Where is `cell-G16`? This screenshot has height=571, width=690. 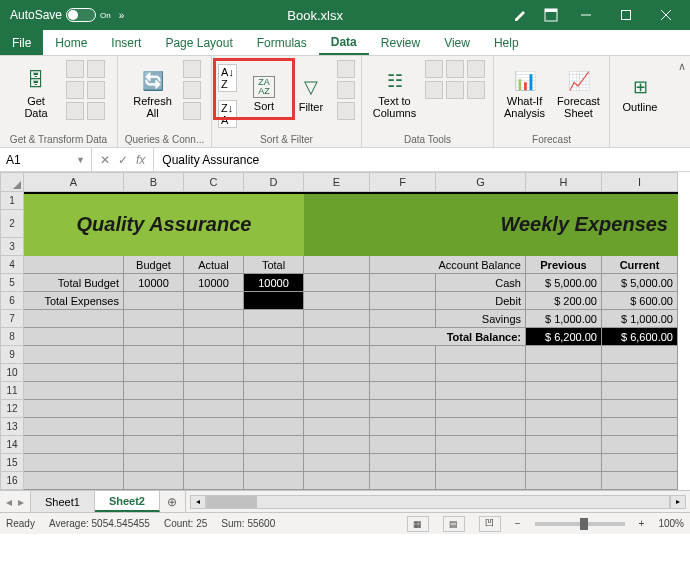
cell-G16 is located at coordinates (481, 481).